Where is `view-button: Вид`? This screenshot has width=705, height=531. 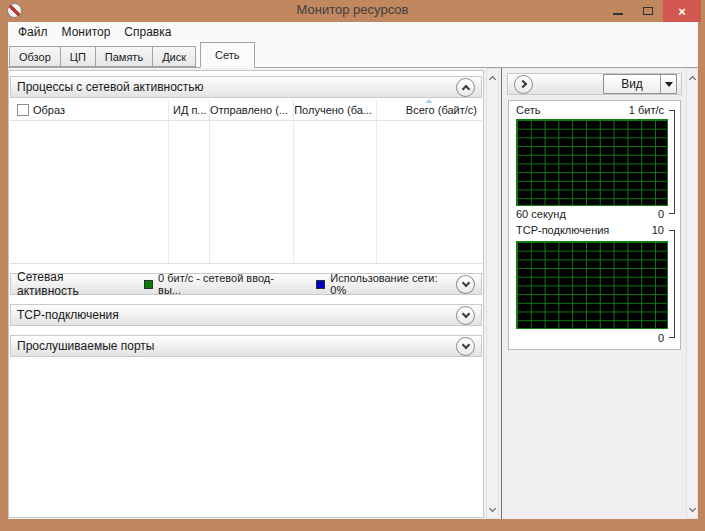 view-button: Вид is located at coordinates (640, 84).